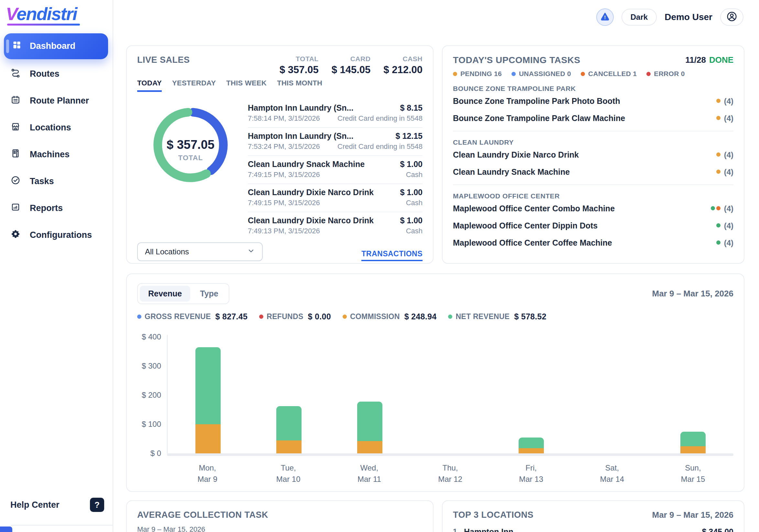 The height and width of the screenshot is (532, 759). Describe the element at coordinates (539, 118) in the screenshot. I see `task-name: Bounce Zone Trampoline Park Claw Machine` at that location.